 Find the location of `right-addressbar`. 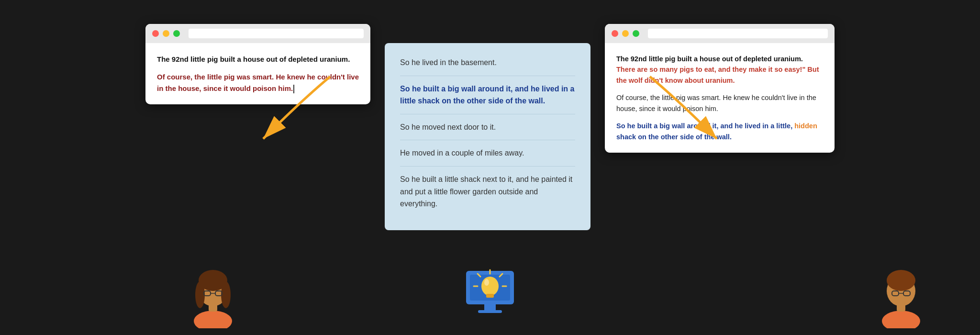

right-addressbar is located at coordinates (738, 34).